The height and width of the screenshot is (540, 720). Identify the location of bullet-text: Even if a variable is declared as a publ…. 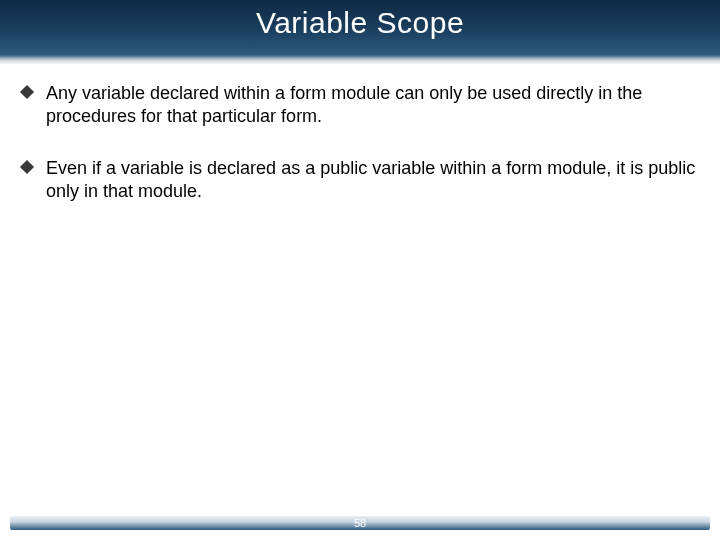
(372, 180).